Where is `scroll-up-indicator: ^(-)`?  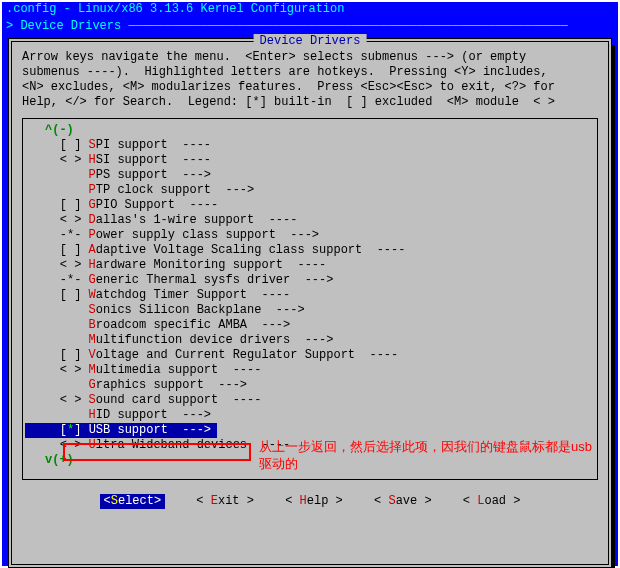
scroll-up-indicator: ^(-) is located at coordinates (310, 130).